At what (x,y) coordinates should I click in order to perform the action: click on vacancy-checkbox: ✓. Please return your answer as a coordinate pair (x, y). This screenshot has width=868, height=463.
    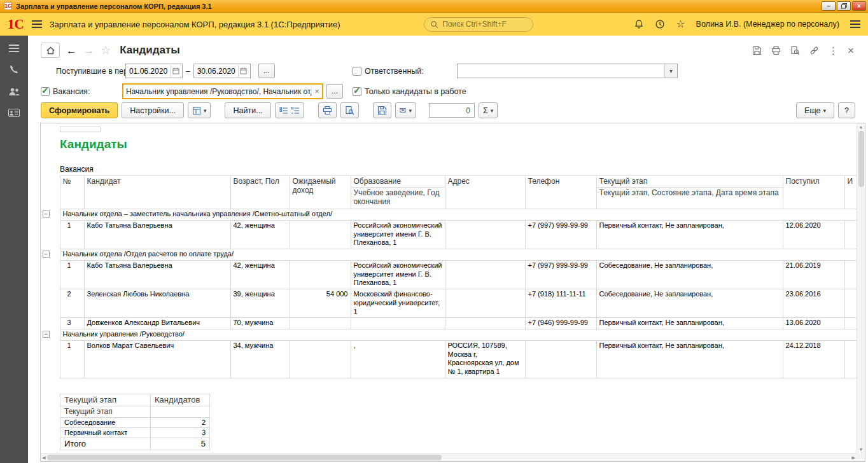
    Looking at the image, I should click on (45, 92).